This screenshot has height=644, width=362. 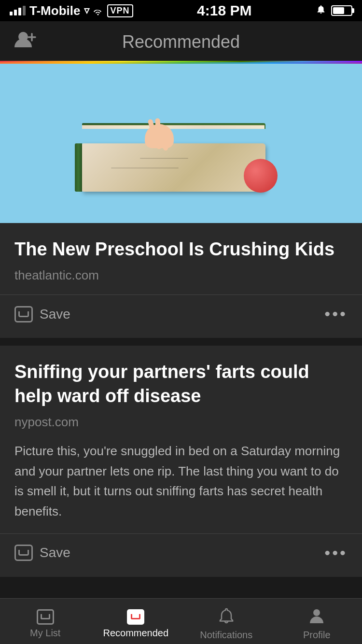 What do you see at coordinates (317, 622) in the screenshot?
I see `tab-profile: Profile` at bounding box center [317, 622].